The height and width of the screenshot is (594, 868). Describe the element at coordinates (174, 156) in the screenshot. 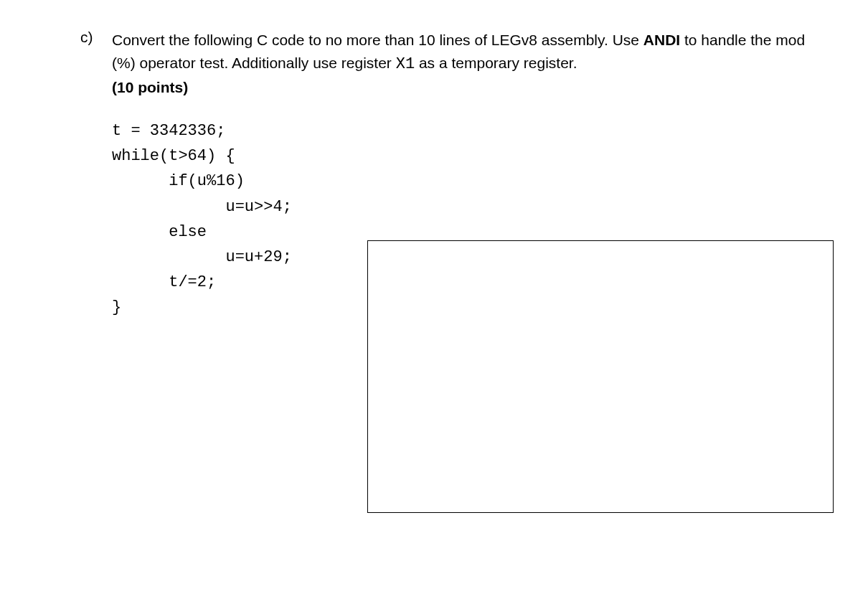

I see `code-line-2: while(t>64) {` at that location.